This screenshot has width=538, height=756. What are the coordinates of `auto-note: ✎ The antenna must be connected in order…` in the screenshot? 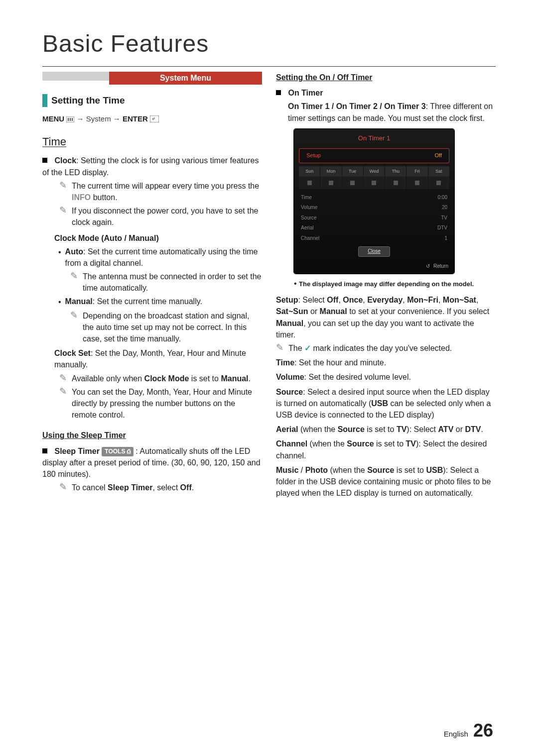 It's located at (166, 282).